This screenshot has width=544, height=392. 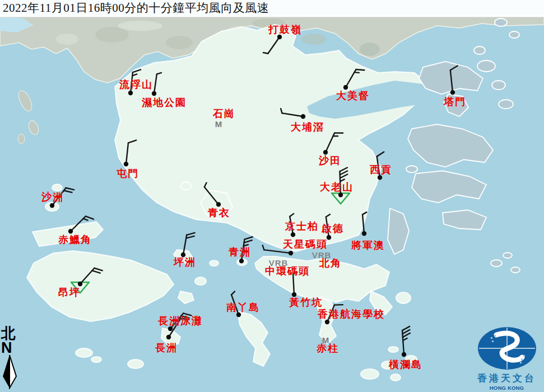 What do you see at coordinates (272, 8) in the screenshot?
I see `map-title: 2022年11月01日16時00分的十分鐘平均風向及風速` at bounding box center [272, 8].